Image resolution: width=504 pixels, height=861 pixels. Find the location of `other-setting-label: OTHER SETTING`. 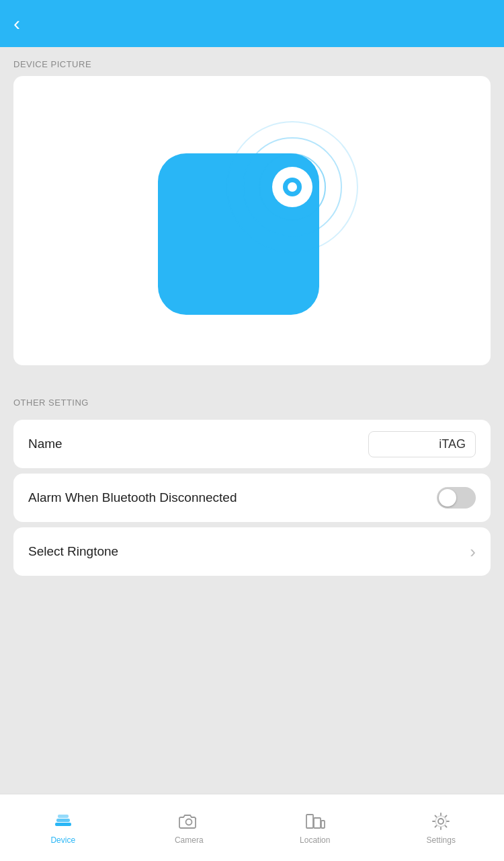

other-setting-label: OTHER SETTING is located at coordinates (252, 400).